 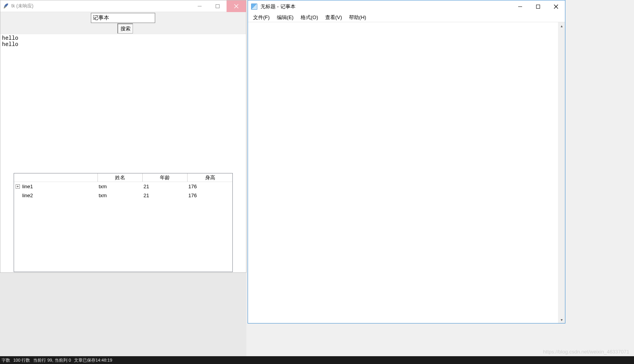 What do you see at coordinates (561, 26) in the screenshot?
I see `scroll-up-arrow-icon: ▴` at bounding box center [561, 26].